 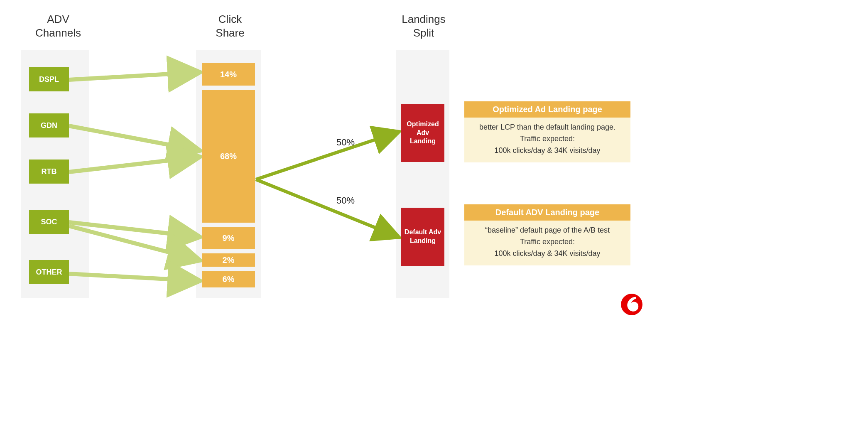 What do you see at coordinates (632, 304) in the screenshot?
I see `vodafone-logo-icon` at bounding box center [632, 304].